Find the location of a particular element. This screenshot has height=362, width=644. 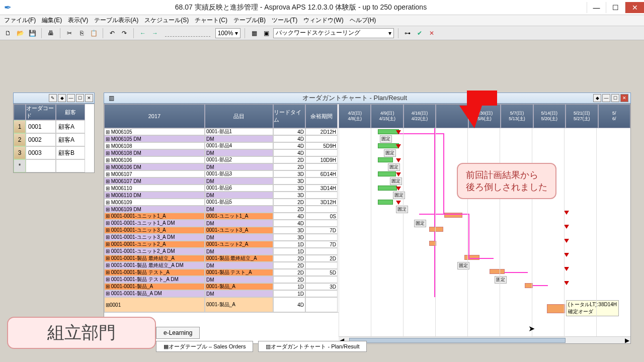

sched-icon: ▦ is located at coordinates (254, 33).